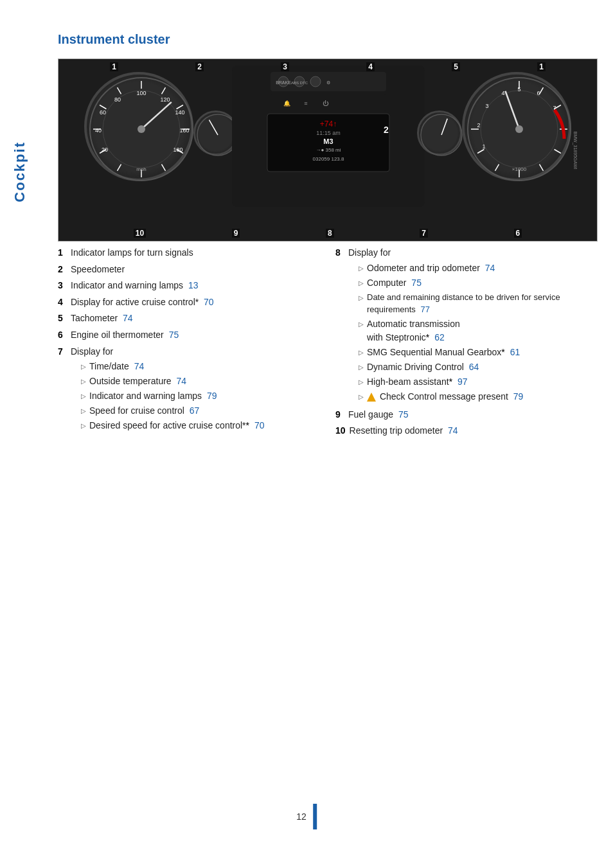  Describe the element at coordinates (414, 331) in the screenshot. I see `sub-text-8-4: Automatic transmission with Steptronic* …` at that location.